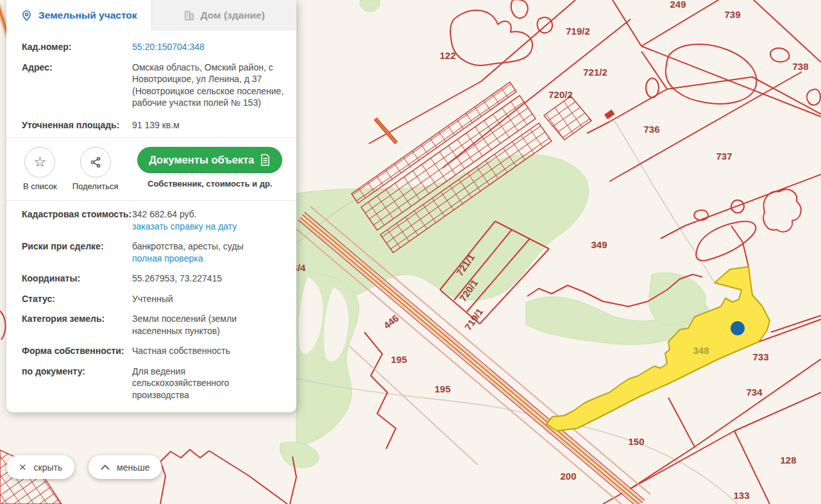 This screenshot has width=821, height=504. What do you see at coordinates (105, 467) in the screenshot?
I see `chevron-up-icon` at bounding box center [105, 467].